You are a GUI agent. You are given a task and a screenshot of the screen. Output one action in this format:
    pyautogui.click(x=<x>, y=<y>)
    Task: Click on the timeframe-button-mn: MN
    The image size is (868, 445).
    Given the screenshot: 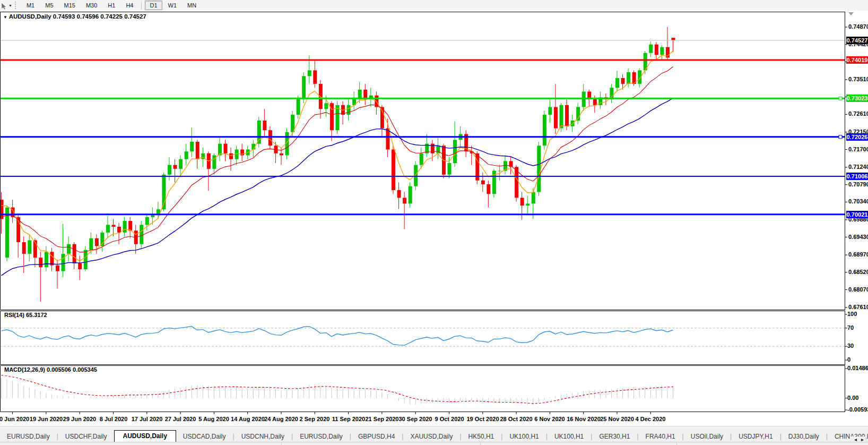 What is the action you would take?
    pyautogui.click(x=192, y=5)
    